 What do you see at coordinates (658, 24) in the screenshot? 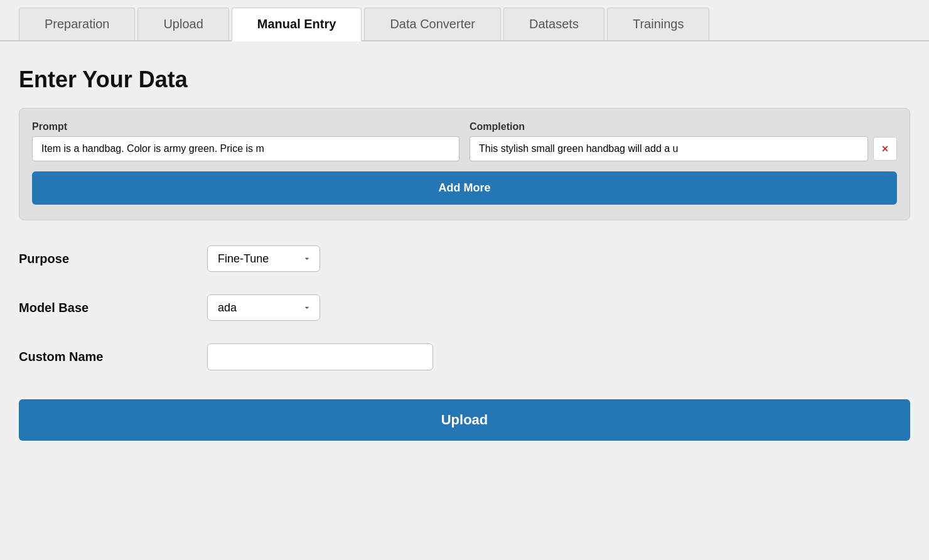
I see `tab-trainings: Trainings` at bounding box center [658, 24].